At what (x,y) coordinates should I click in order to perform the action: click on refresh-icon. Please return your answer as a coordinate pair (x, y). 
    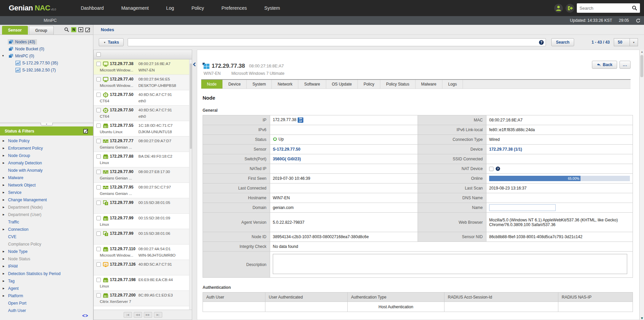
    Looking at the image, I should click on (638, 21).